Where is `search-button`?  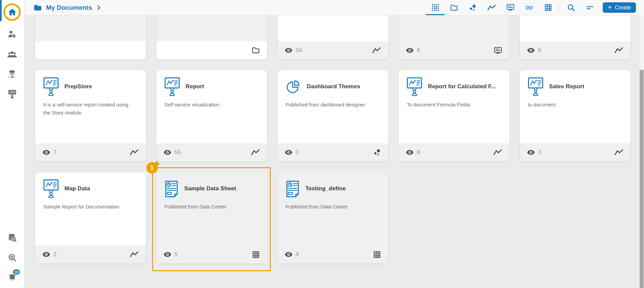
search-button is located at coordinates (571, 7).